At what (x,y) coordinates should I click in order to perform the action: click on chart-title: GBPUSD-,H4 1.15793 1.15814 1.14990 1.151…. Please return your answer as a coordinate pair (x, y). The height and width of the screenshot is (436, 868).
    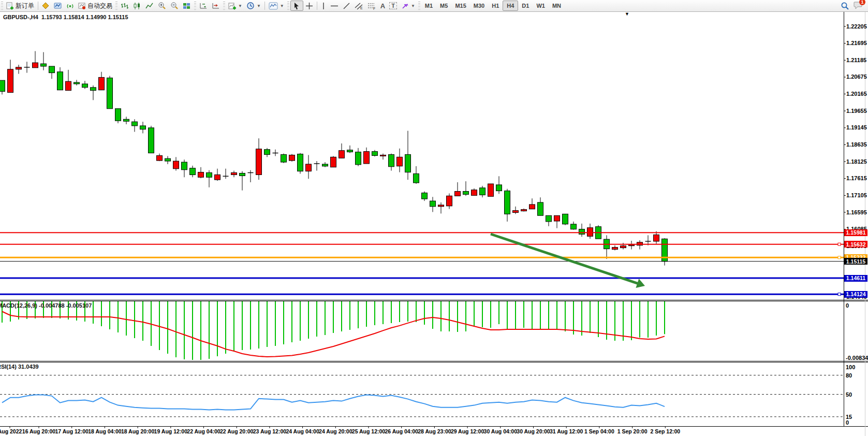
    Looking at the image, I should click on (66, 17).